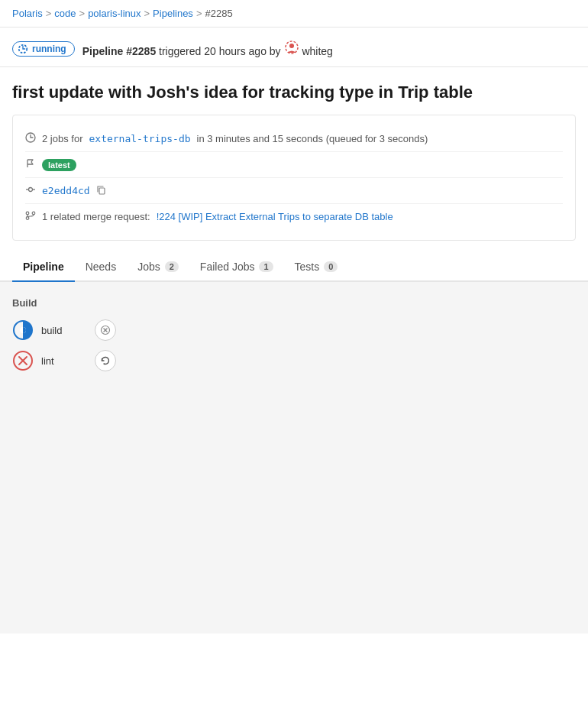 The image size is (588, 703). What do you see at coordinates (158, 267) in the screenshot?
I see `tab-jobs: Jobs 2` at bounding box center [158, 267].